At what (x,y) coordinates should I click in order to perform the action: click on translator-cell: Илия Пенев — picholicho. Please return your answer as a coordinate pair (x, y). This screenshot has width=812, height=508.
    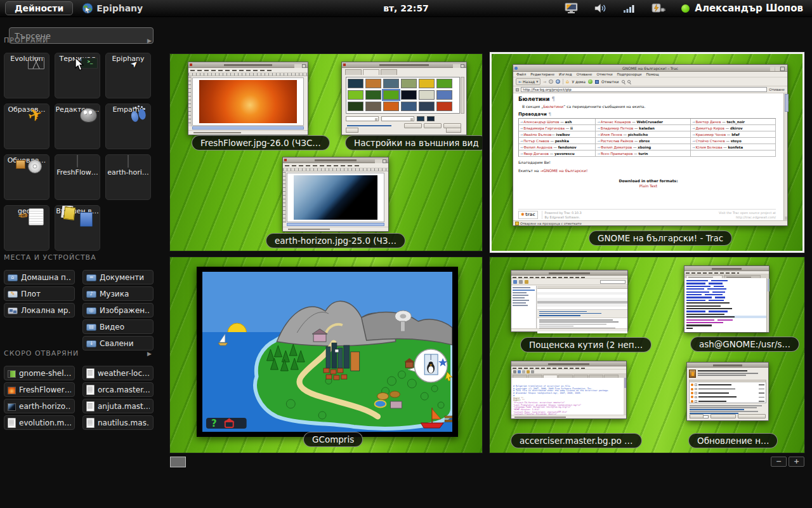
    Looking at the image, I should click on (643, 135).